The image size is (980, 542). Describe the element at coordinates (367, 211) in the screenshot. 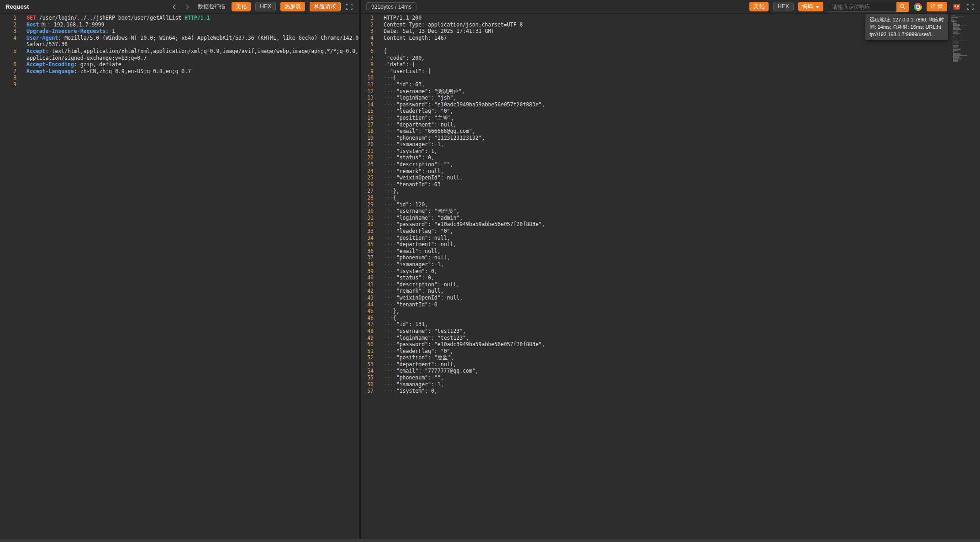

I see `line-number: 30` at that location.